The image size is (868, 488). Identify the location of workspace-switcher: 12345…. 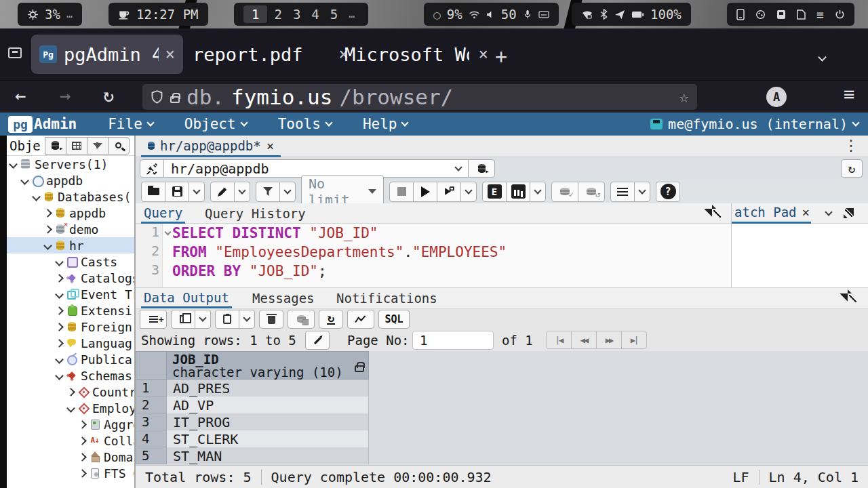
(301, 14).